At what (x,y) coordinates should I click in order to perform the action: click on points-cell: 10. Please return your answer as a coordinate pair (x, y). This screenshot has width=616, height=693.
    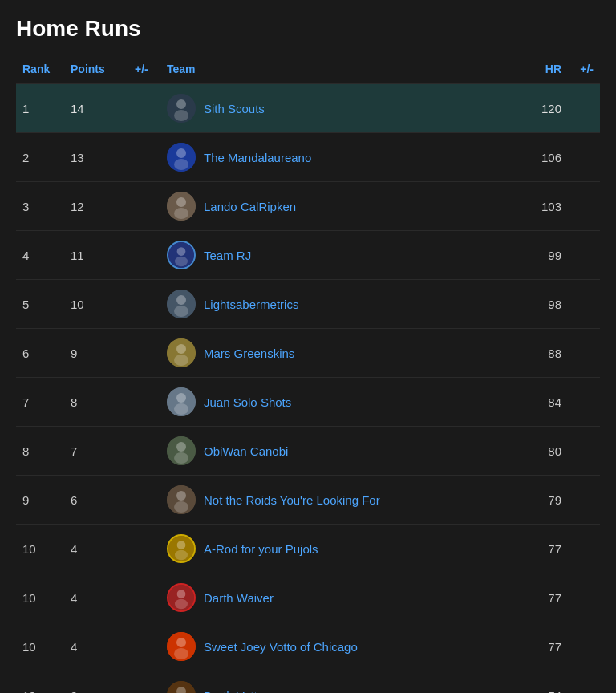
    Looking at the image, I should click on (96, 305).